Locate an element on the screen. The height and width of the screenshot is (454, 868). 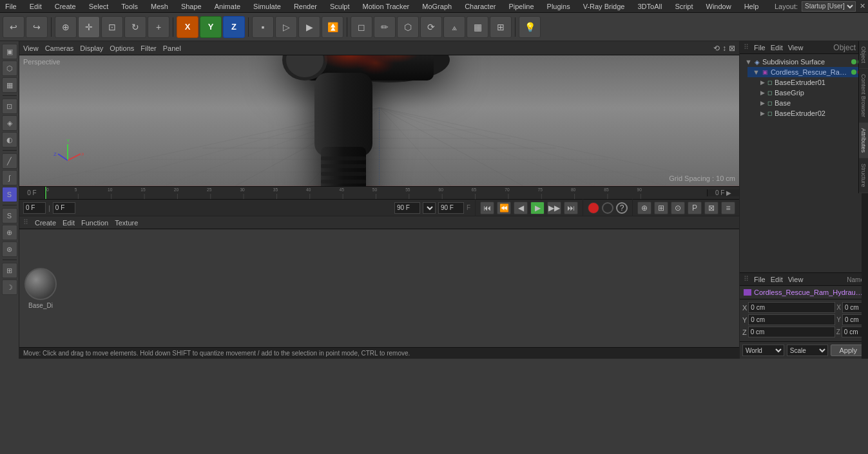
tb-render-view: ▷ is located at coordinates (286, 27).